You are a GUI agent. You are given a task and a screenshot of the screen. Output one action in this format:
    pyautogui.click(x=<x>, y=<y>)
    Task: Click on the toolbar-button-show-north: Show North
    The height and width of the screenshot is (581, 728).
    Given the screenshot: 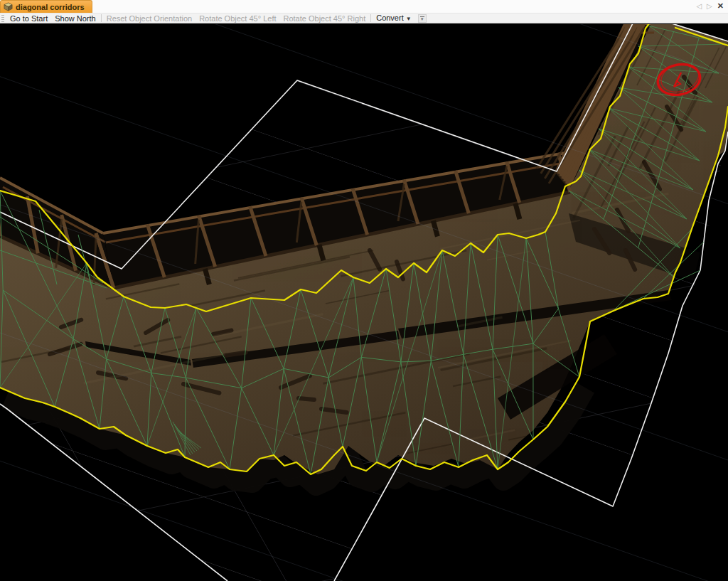 What is the action you would take?
    pyautogui.click(x=75, y=18)
    